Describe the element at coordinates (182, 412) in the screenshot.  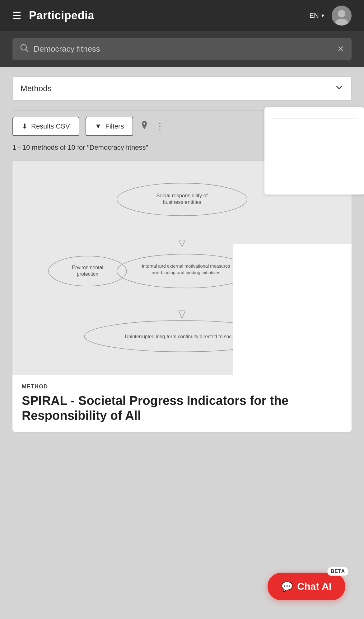
I see `method-title: SPIRAL - Societal Progress Indicators fo…` at that location.